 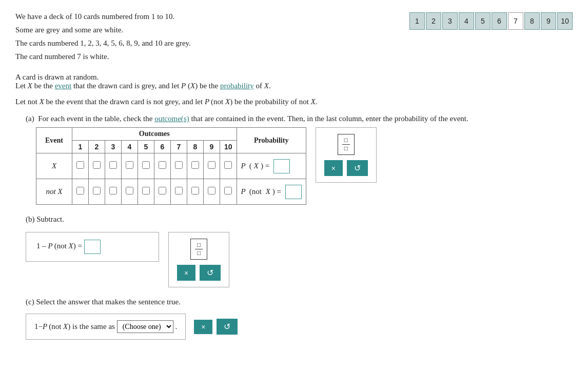 I want to click on intro-line1: We have a deck of 10 cards numbered from…, so click(x=202, y=16).